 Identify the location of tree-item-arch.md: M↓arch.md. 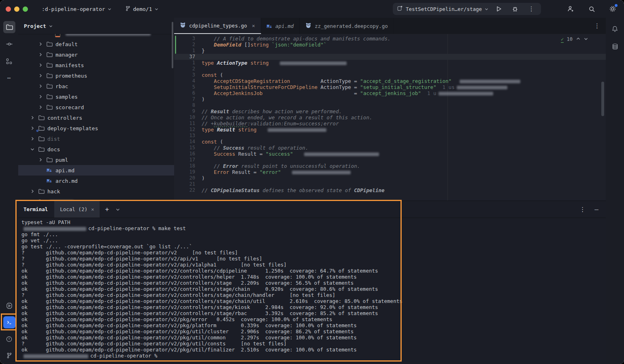
(96, 181).